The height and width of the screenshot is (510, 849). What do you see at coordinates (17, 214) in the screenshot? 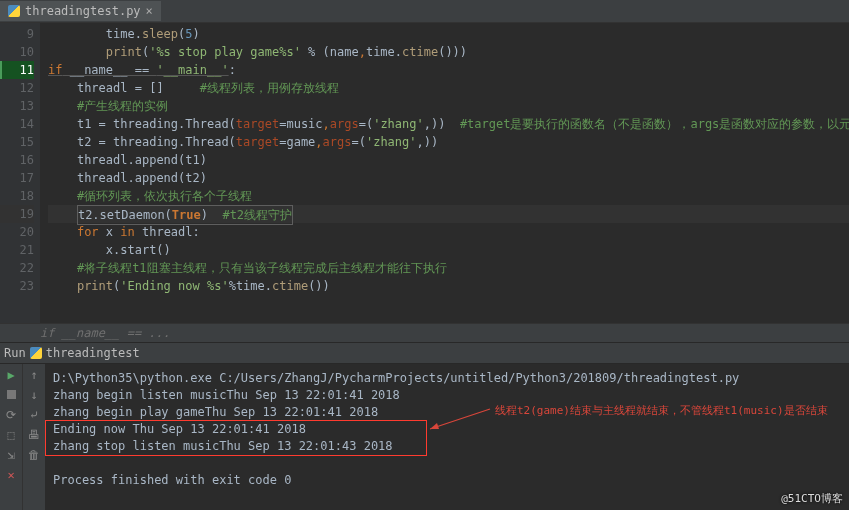
I see `line-number: 19` at bounding box center [17, 214].